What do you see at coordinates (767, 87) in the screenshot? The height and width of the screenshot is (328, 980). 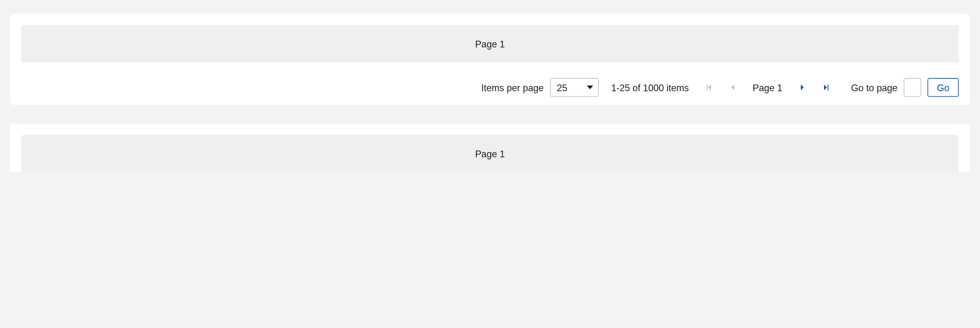 I see `current-page-label: Page 1` at bounding box center [767, 87].